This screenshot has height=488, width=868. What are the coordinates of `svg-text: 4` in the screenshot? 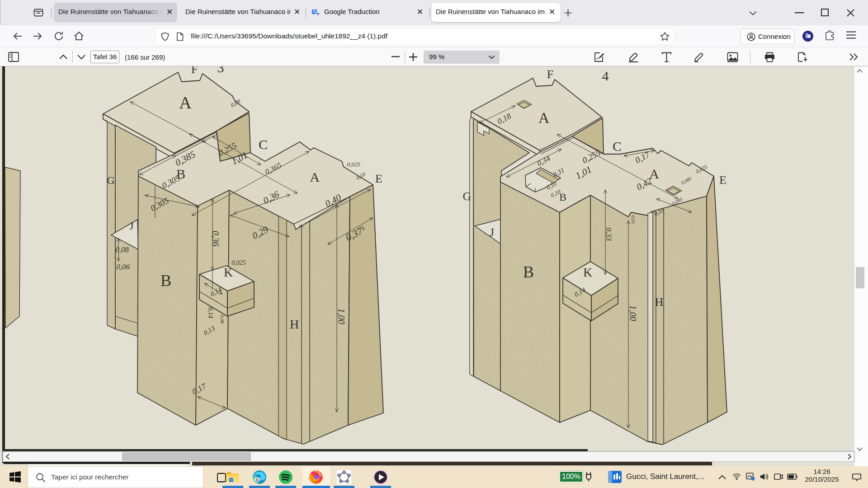 It's located at (606, 76).